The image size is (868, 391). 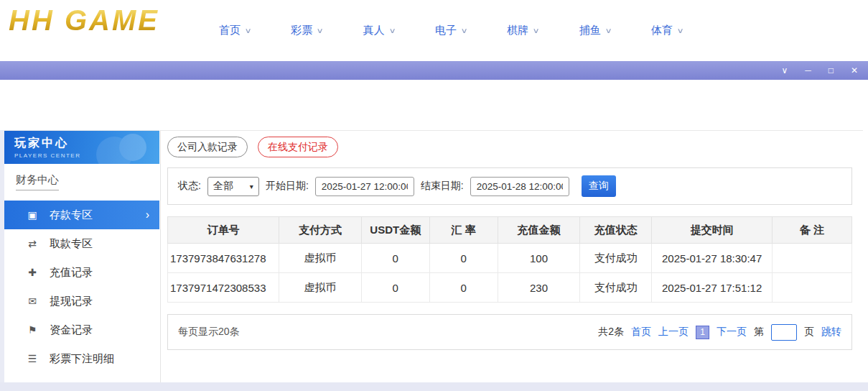 What do you see at coordinates (395, 259) in the screenshot?
I see `cell-usdt-amount: 0` at bounding box center [395, 259].